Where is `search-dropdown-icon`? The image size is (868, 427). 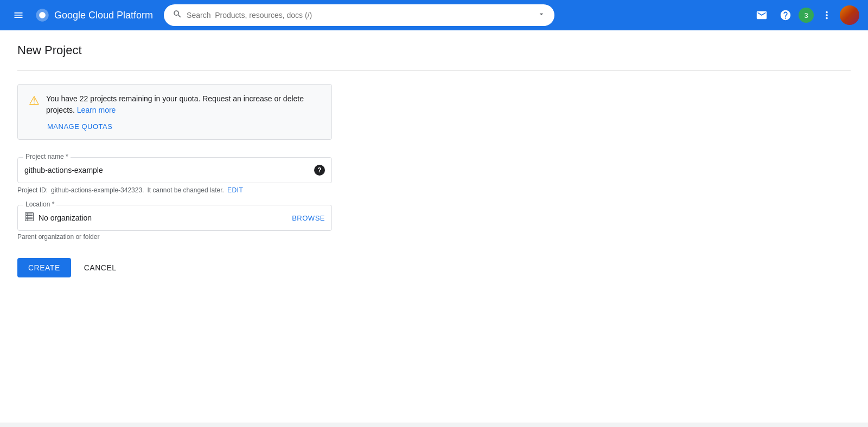 search-dropdown-icon is located at coordinates (541, 15).